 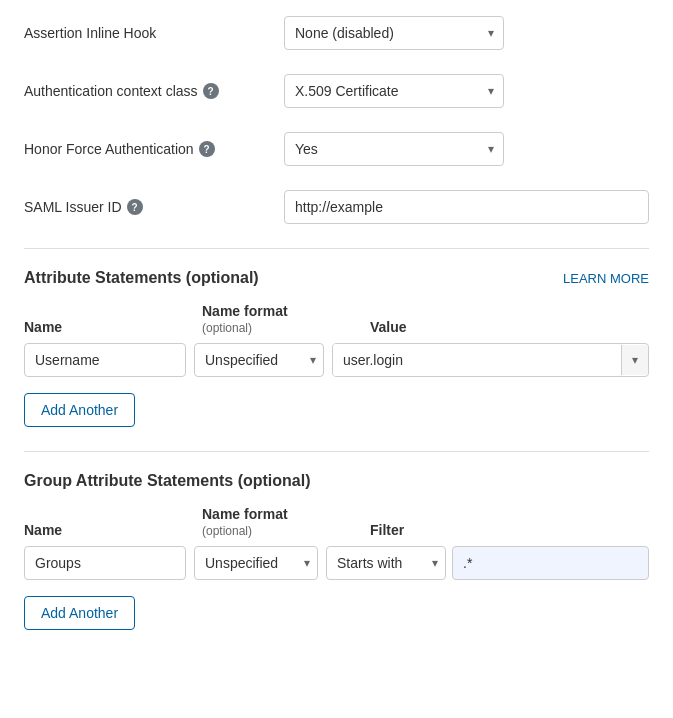 I want to click on group-col-header-name-format-sub: (optional), so click(x=227, y=531).